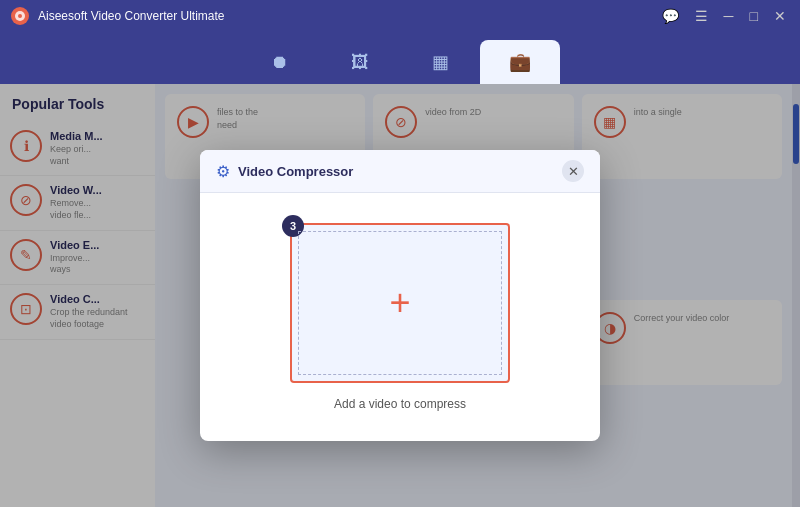  I want to click on drop-zone-label: Add a video to compress, so click(400, 404).